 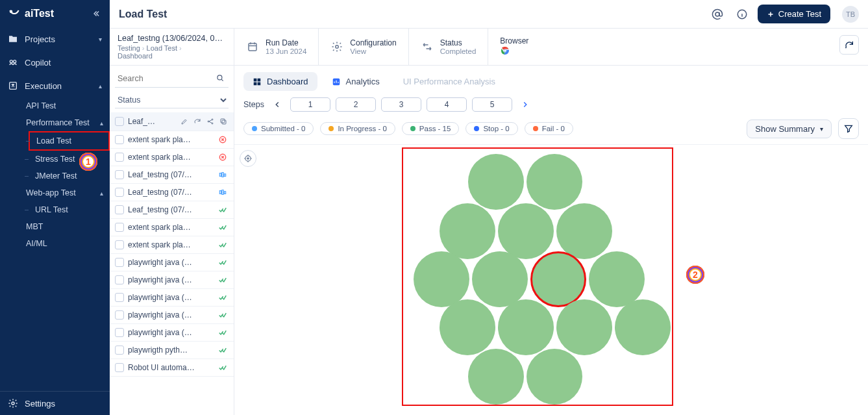 I want to click on nav-mbt: MBT, so click(x=65, y=227).